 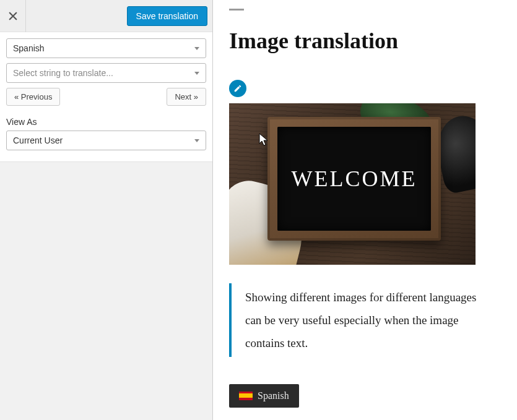 What do you see at coordinates (167, 16) in the screenshot?
I see `save-translation-button: Save translation` at bounding box center [167, 16].